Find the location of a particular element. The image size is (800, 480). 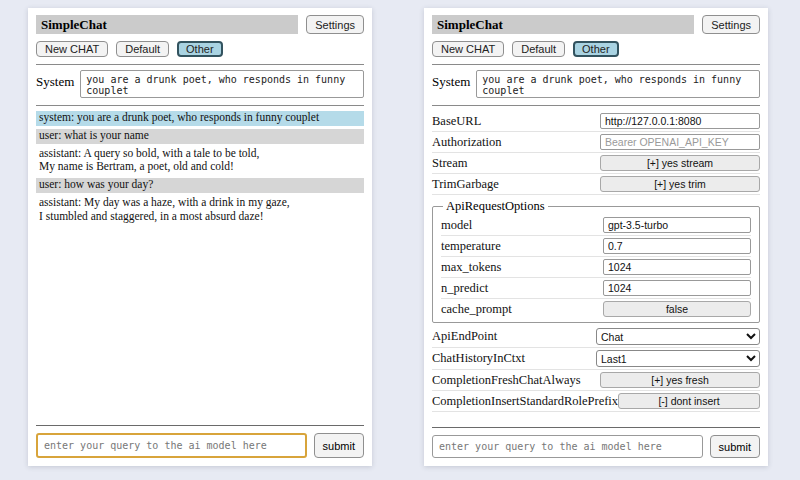

setting-label: cache_prompt is located at coordinates (476, 310).